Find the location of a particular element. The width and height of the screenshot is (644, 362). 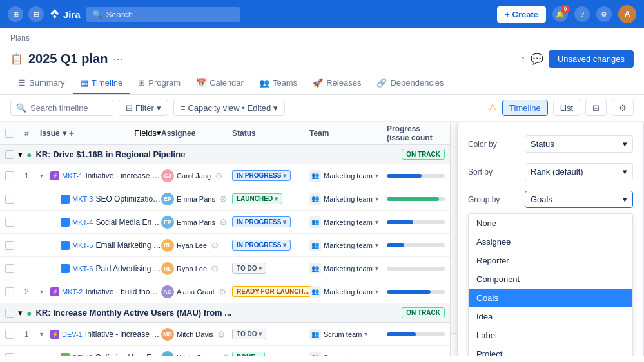

team-cell: 👥 Marketing team ▾ is located at coordinates (348, 199).